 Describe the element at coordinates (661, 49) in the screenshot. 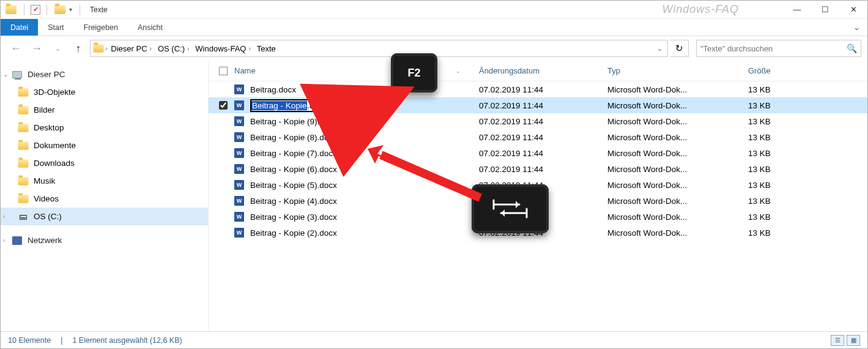

I see `breadcrumb-dropdown-icon: ⌄` at that location.